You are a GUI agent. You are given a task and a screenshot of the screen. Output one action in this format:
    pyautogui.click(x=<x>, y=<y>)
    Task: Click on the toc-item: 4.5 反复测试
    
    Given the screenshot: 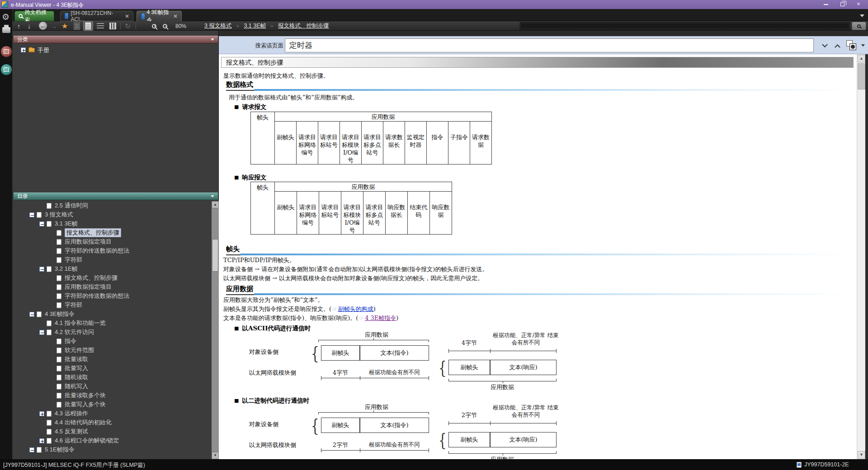 What is the action you would take?
    pyautogui.click(x=112, y=432)
    